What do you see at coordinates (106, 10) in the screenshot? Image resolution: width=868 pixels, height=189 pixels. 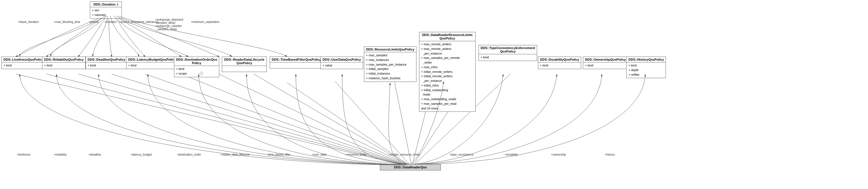 I see `duration-attr-1: + sec` at bounding box center [106, 10].